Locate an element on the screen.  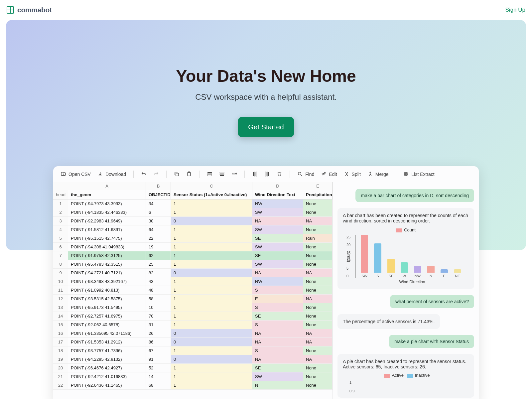
cell-geom: POINT (-95.1515 42.7475) is located at coordinates (107, 238).